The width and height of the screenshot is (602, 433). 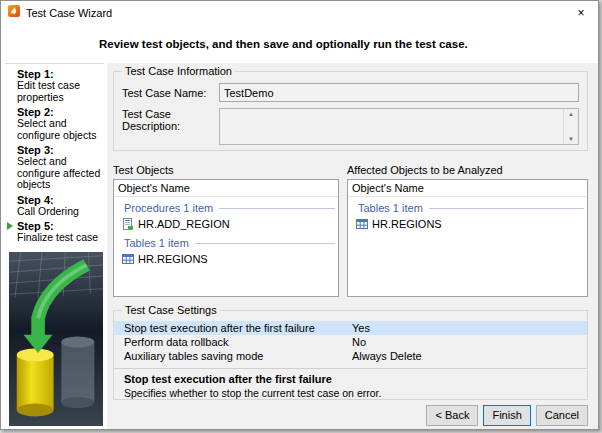 What do you see at coordinates (350, 356) in the screenshot?
I see `settings-row-aux-tables: Auxiliary tables saving mode Always Dele…` at bounding box center [350, 356].